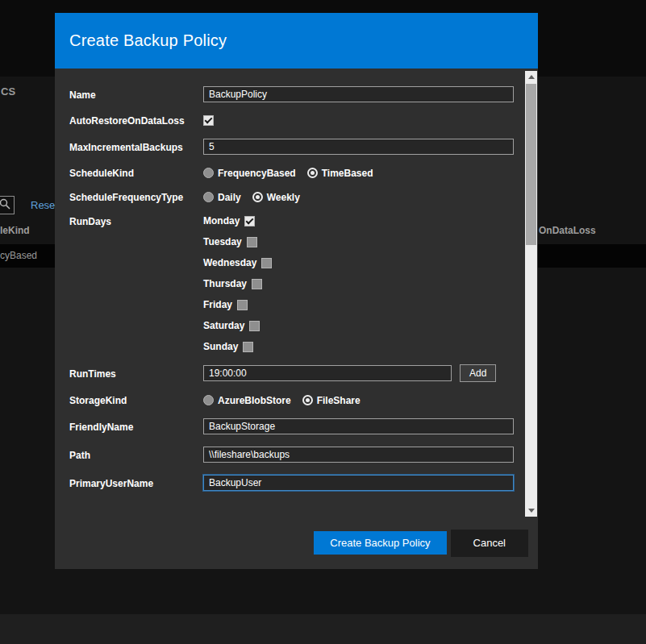 This screenshot has width=646, height=644. I want to click on storagekind-label: StorageKind, so click(136, 400).